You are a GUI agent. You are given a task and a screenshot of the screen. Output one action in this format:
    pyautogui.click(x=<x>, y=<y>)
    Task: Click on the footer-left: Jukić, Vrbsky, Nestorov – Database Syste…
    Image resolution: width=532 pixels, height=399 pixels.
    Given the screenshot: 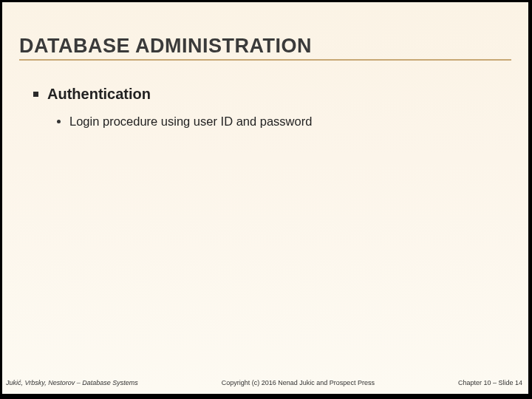 What is the action you would take?
    pyautogui.click(x=72, y=383)
    